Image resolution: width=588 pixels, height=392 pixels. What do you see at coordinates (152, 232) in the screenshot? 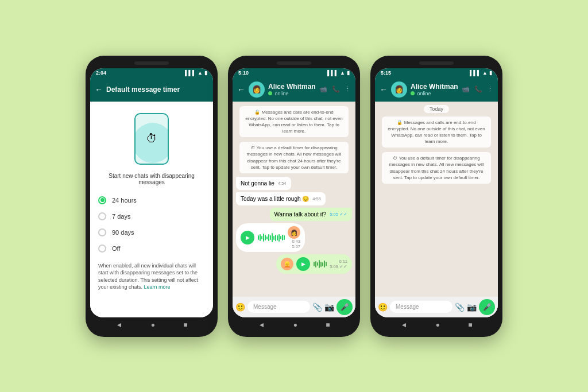
I see `option-90d: 90 days` at bounding box center [152, 232].